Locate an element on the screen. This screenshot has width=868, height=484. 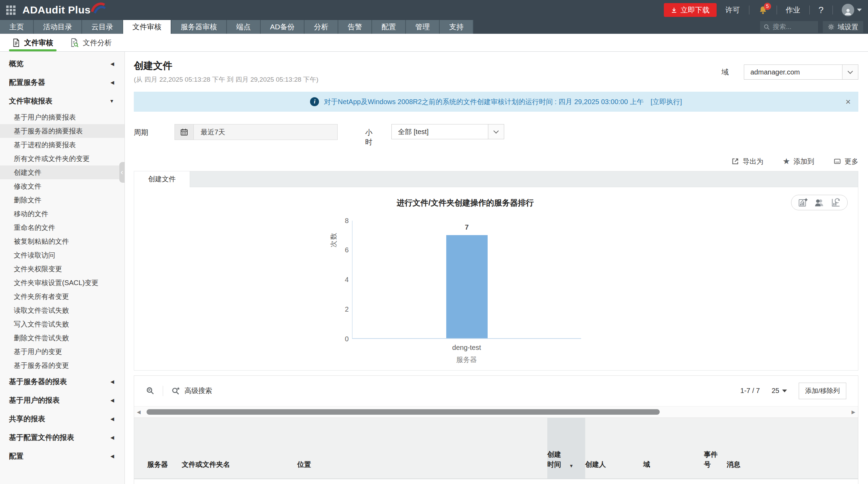
more-button: 更多 is located at coordinates (846, 161).